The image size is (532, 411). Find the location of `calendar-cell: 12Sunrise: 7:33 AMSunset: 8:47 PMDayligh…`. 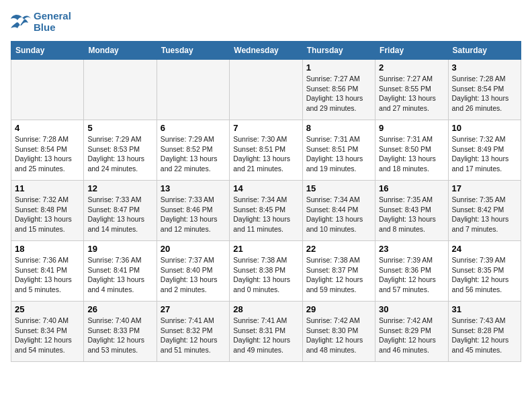

calendar-cell: 12Sunrise: 7:33 AMSunset: 8:47 PMDayligh… is located at coordinates (120, 211).